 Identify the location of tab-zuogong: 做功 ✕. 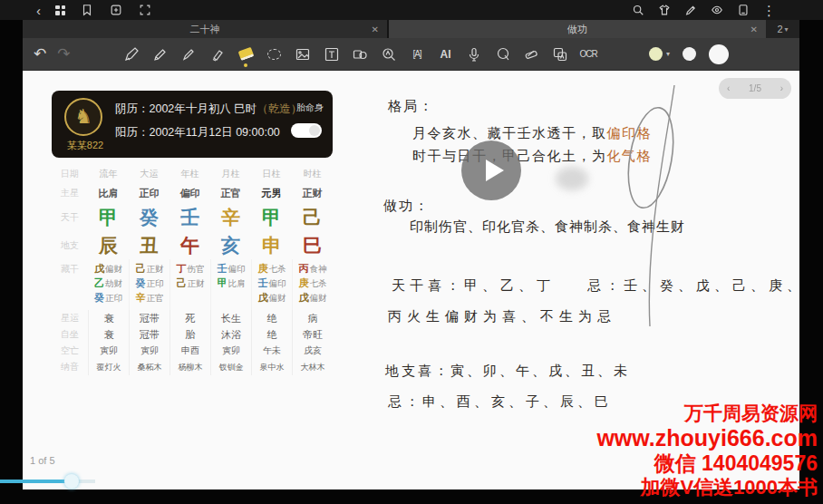
(577, 29).